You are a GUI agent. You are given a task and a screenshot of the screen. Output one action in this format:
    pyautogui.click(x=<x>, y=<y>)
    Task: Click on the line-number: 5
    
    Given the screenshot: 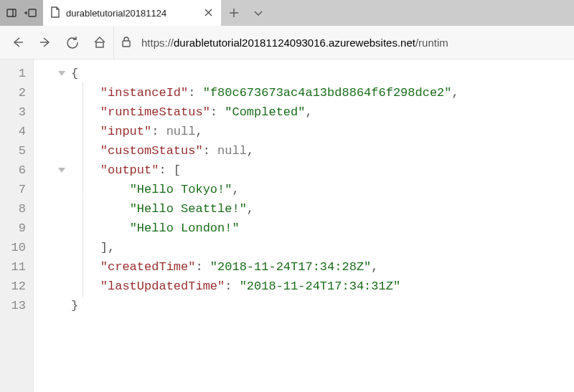 What is the action you would take?
    pyautogui.click(x=17, y=150)
    